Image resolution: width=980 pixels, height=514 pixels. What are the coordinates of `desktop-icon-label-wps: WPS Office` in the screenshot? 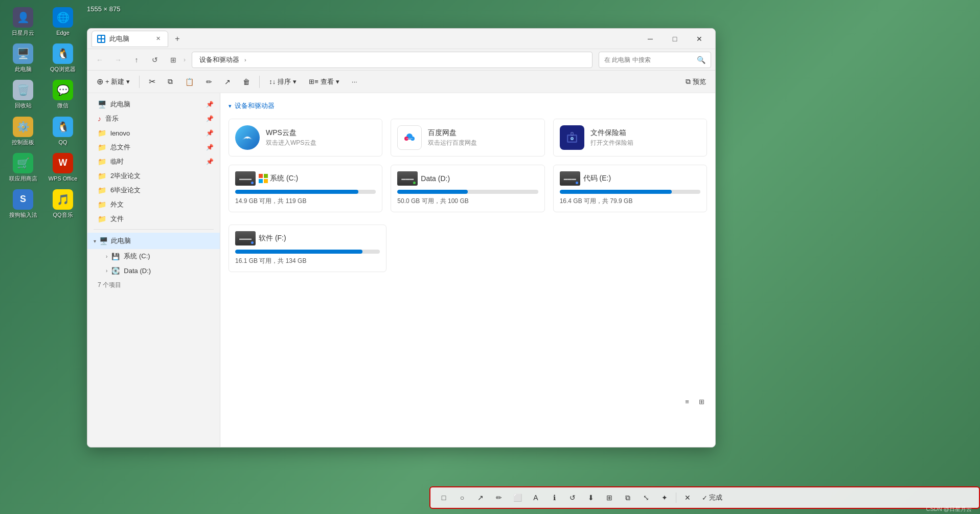 It's located at (63, 179).